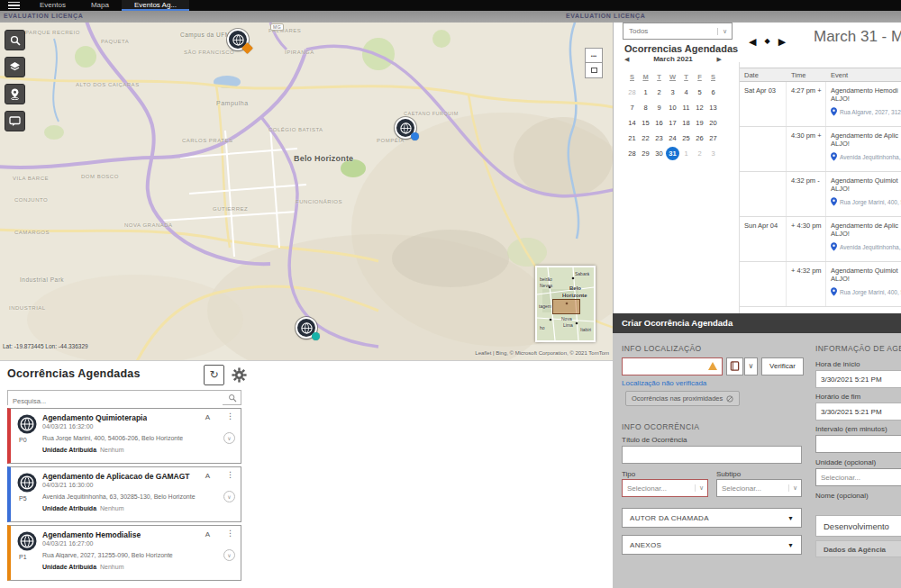 The width and height of the screenshot is (901, 588). What do you see at coordinates (116, 476) in the screenshot?
I see `occurrence-title: Agendamento de Aplicacao de GAMAGT` at bounding box center [116, 476].